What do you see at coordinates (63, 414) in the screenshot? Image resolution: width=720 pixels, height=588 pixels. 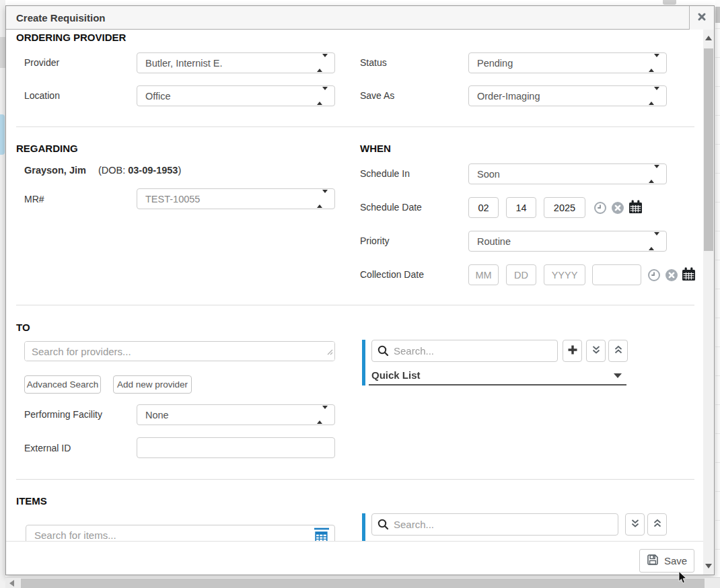 I see `performing-facility-label: Performing Facility` at bounding box center [63, 414].